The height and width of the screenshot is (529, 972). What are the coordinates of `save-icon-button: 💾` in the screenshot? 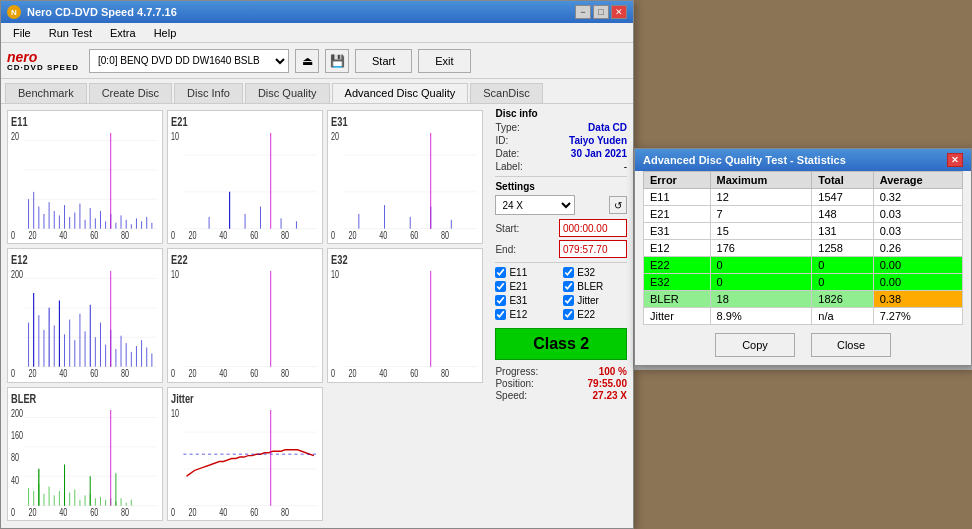 It's located at (337, 61).